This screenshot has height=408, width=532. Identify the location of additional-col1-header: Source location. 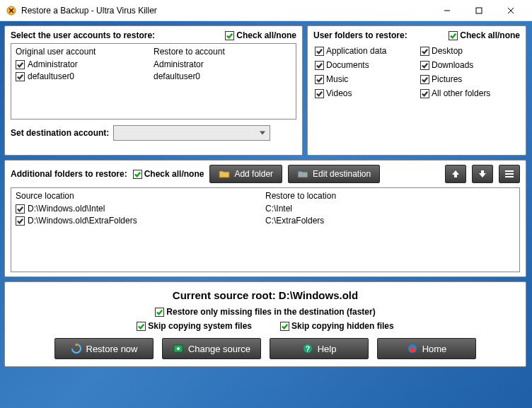
(140, 196).